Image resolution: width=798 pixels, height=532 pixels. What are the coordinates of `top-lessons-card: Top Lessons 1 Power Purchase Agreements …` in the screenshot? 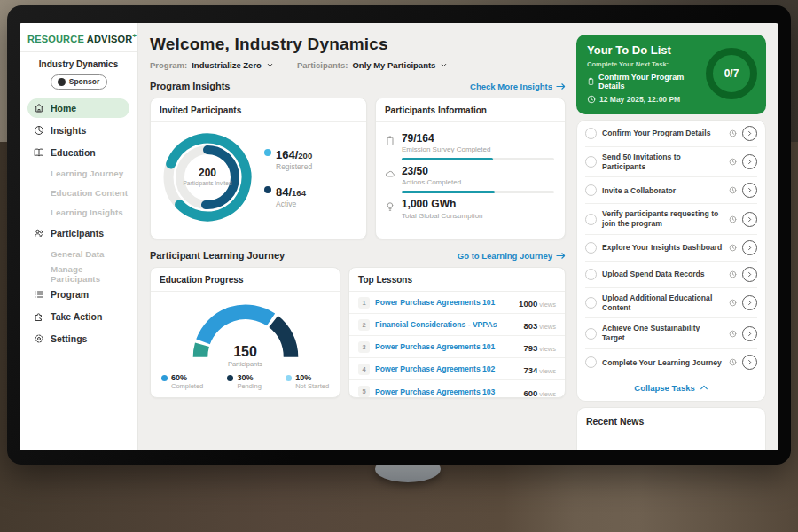 It's located at (458, 332).